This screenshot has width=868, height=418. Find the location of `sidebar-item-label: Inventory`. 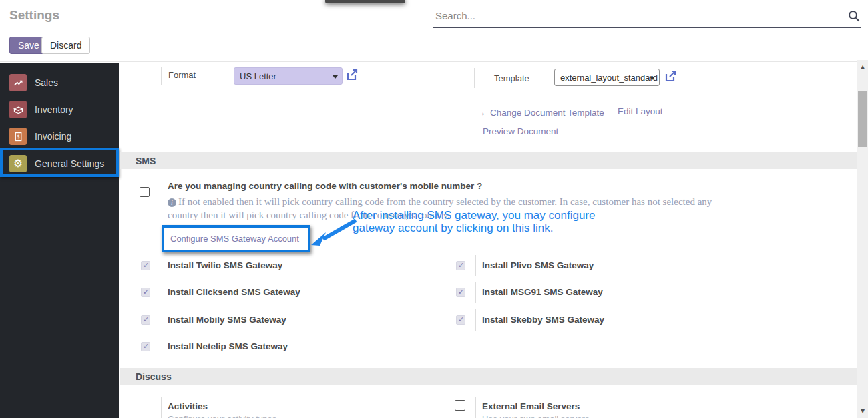

sidebar-item-label: Inventory is located at coordinates (54, 110).